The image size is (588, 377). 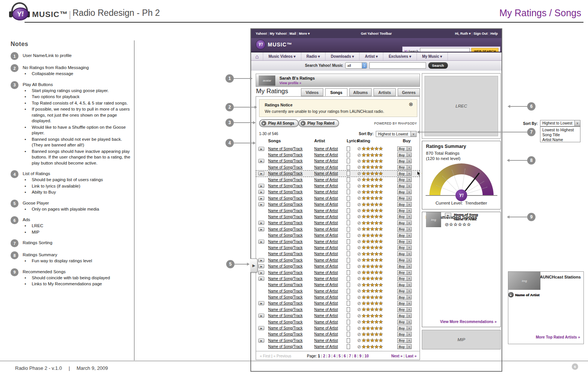 What do you see at coordinates (313, 57) in the screenshot?
I see `nav-item: Radio ▾` at bounding box center [313, 57].